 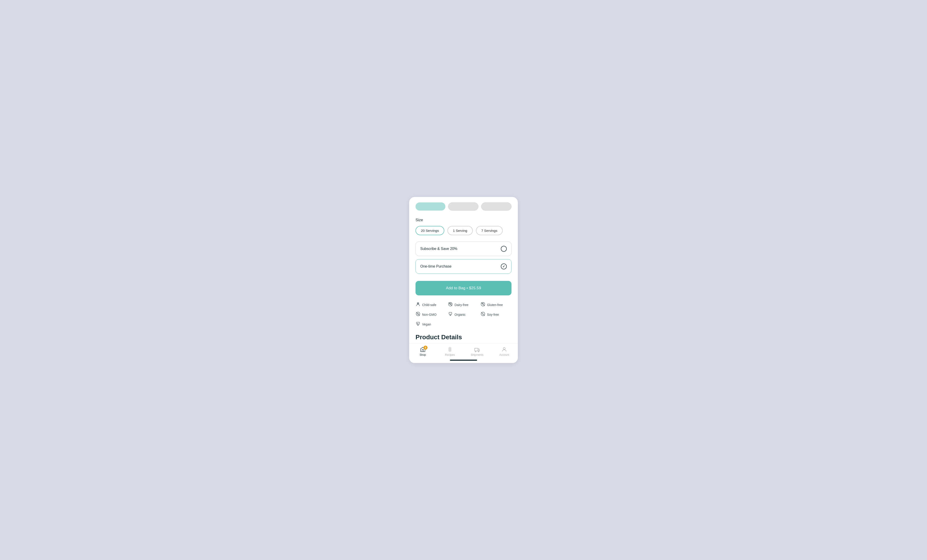 What do you see at coordinates (461, 305) in the screenshot?
I see `dairy-free-label: Dairy-free` at bounding box center [461, 305].